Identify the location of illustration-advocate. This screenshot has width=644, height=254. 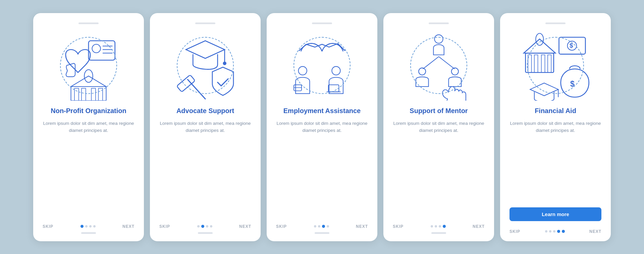
(205, 65).